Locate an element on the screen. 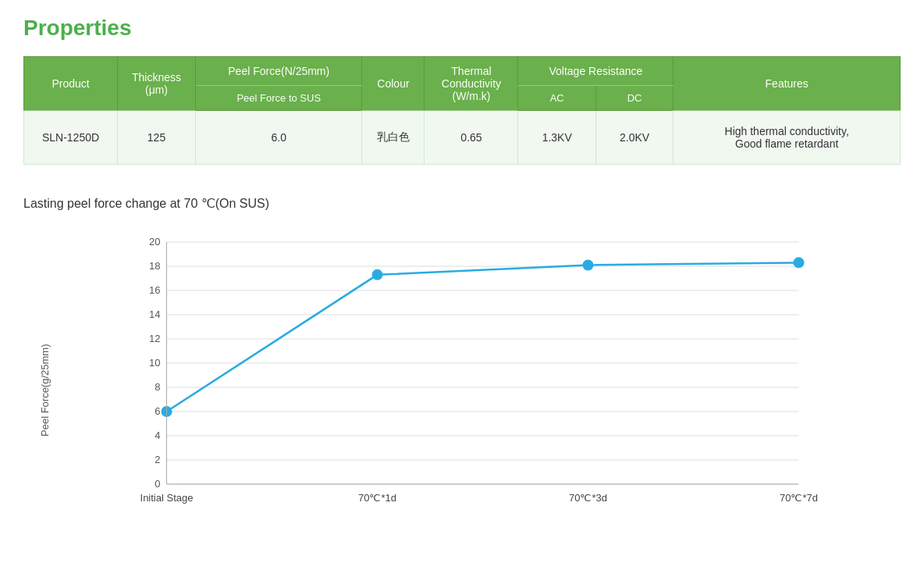  table-cell: 1.3KV is located at coordinates (557, 137).